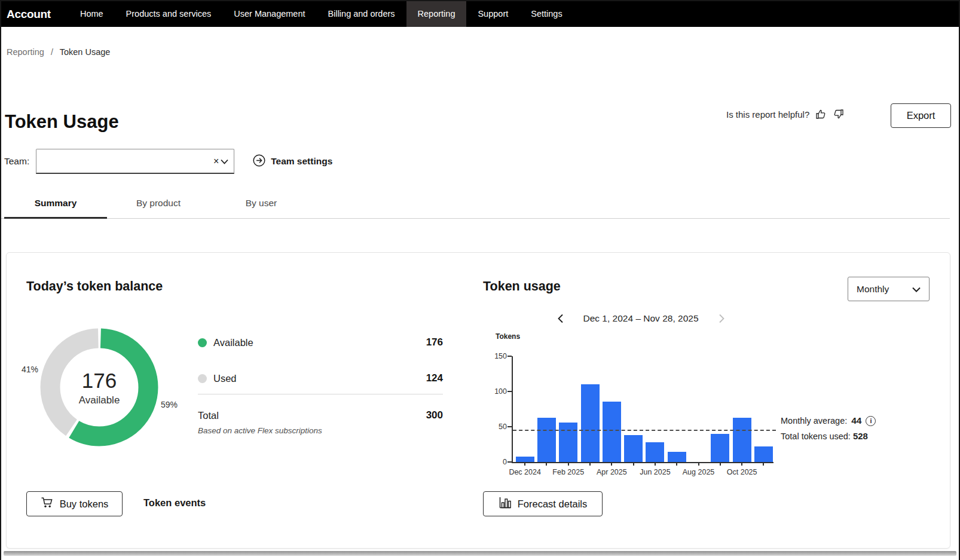 Image resolution: width=960 pixels, height=560 pixels. What do you see at coordinates (260, 430) in the screenshot?
I see `total-note: Based on active Flex subscriptions` at bounding box center [260, 430].